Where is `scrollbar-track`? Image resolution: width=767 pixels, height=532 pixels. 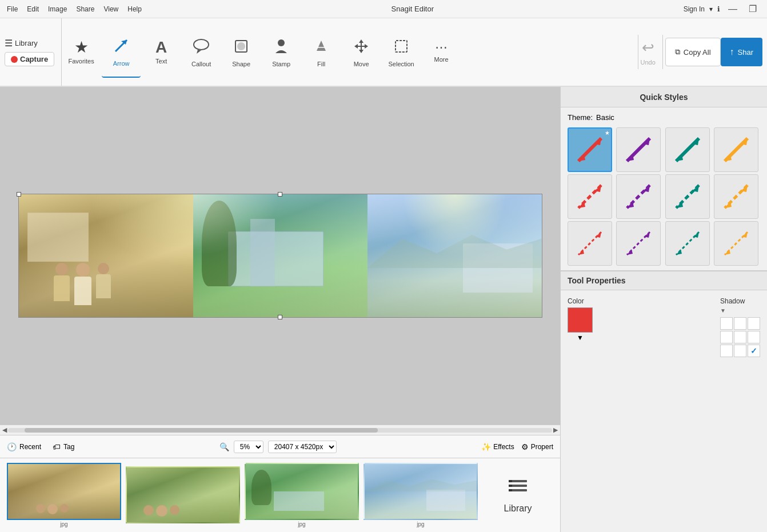 scrollbar-track is located at coordinates (280, 430).